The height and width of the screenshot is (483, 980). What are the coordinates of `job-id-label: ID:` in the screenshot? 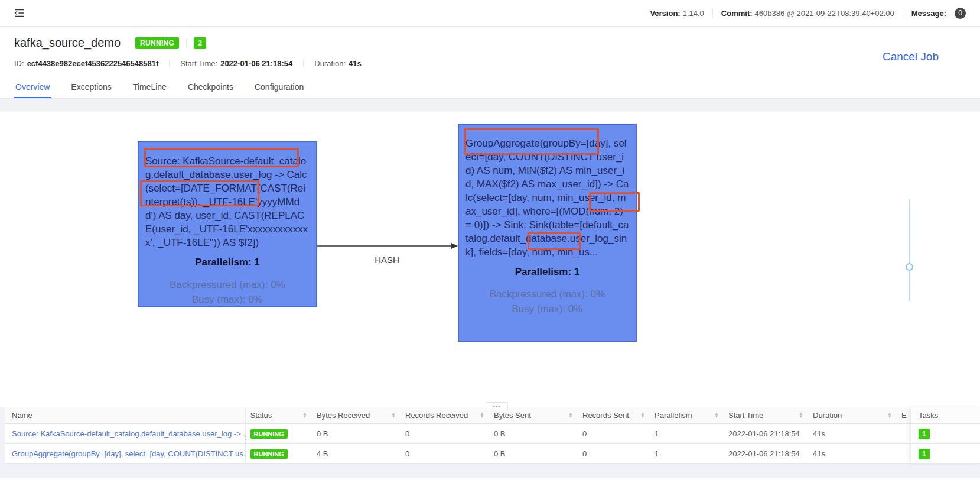 It's located at (19, 64).